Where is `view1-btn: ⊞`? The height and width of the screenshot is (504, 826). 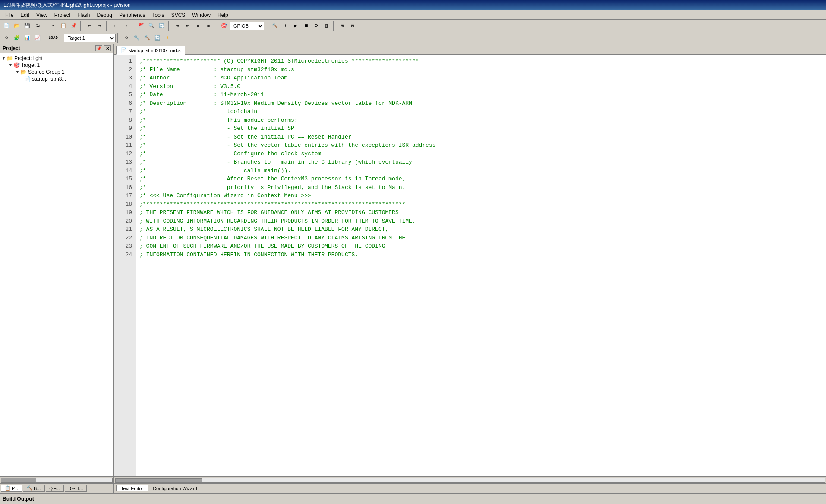 view1-btn: ⊞ is located at coordinates (342, 26).